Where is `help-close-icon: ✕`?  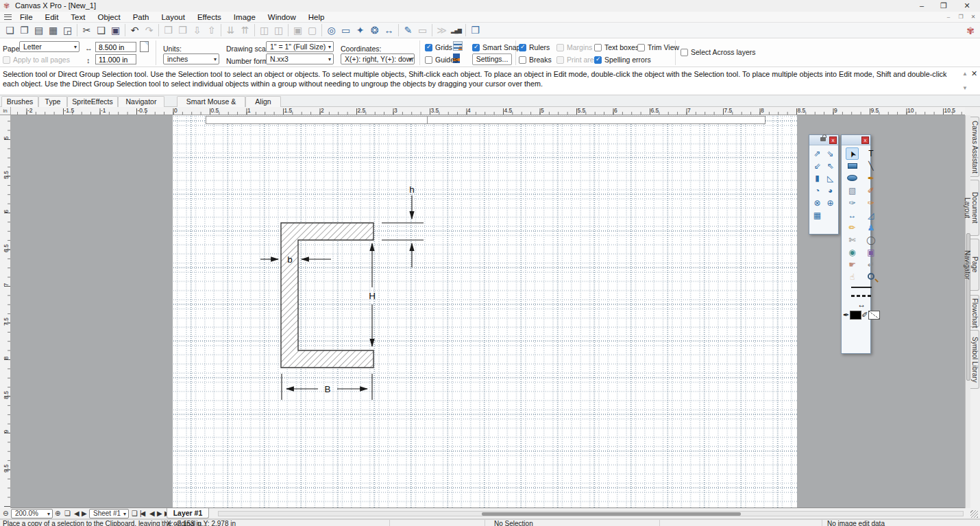
help-close-icon: ✕ is located at coordinates (975, 74).